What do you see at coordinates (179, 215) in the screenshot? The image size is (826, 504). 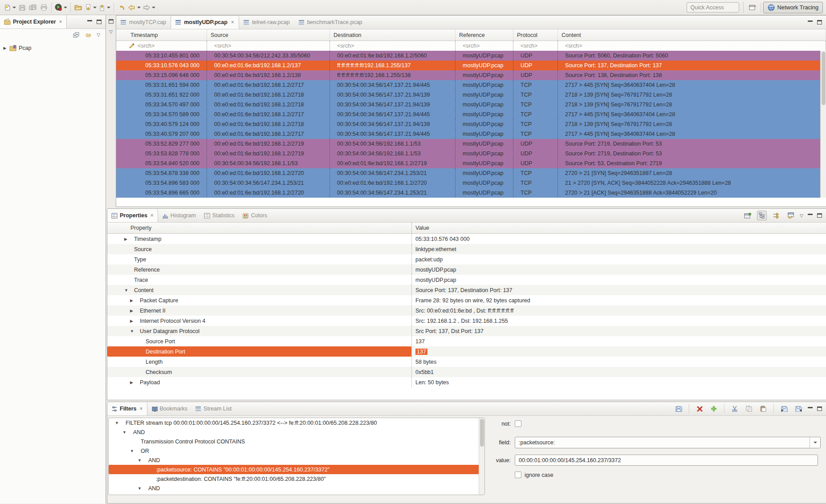 I see `tab-histogram: Histogram` at bounding box center [179, 215].